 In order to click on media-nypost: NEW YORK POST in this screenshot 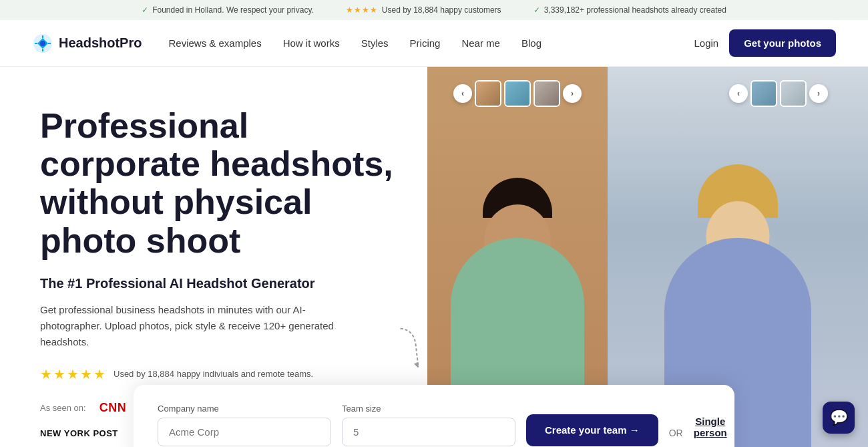, I will do `click(79, 433)`.